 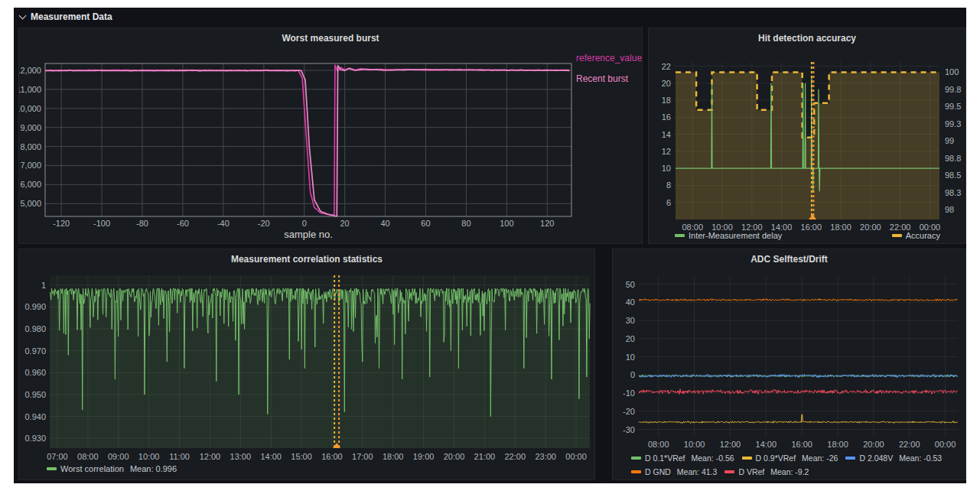 I want to click on svg-text: 0.990, so click(x=35, y=307).